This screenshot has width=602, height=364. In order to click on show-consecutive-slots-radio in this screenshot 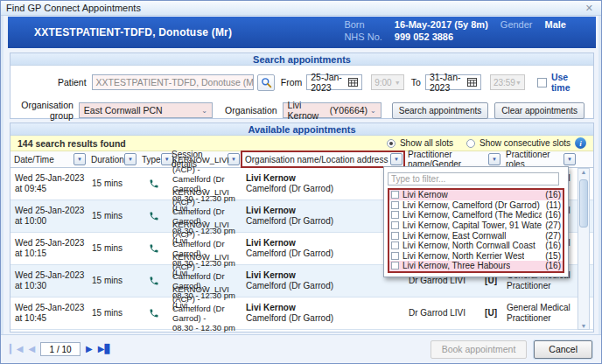, I will do `click(471, 144)`.